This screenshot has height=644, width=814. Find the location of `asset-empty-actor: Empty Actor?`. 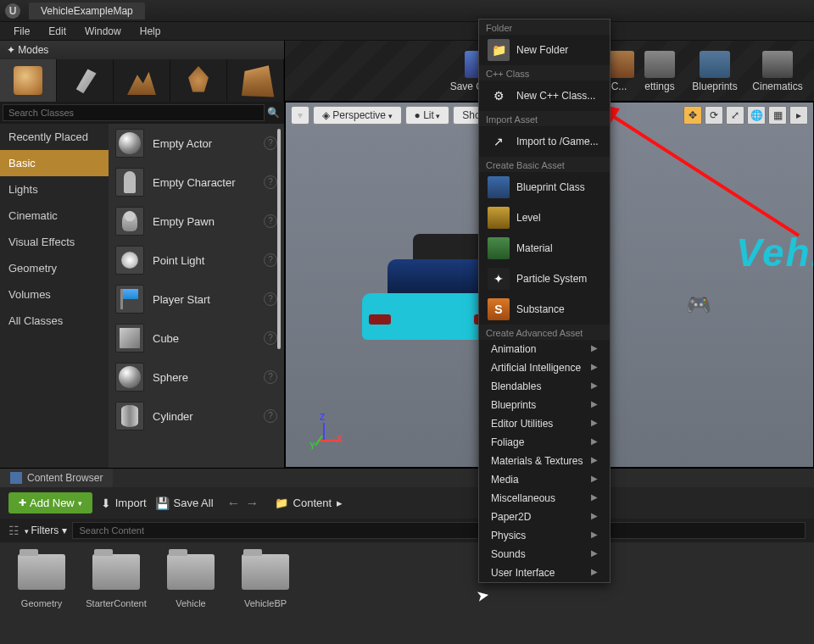

asset-empty-actor: Empty Actor? is located at coordinates (197, 143).